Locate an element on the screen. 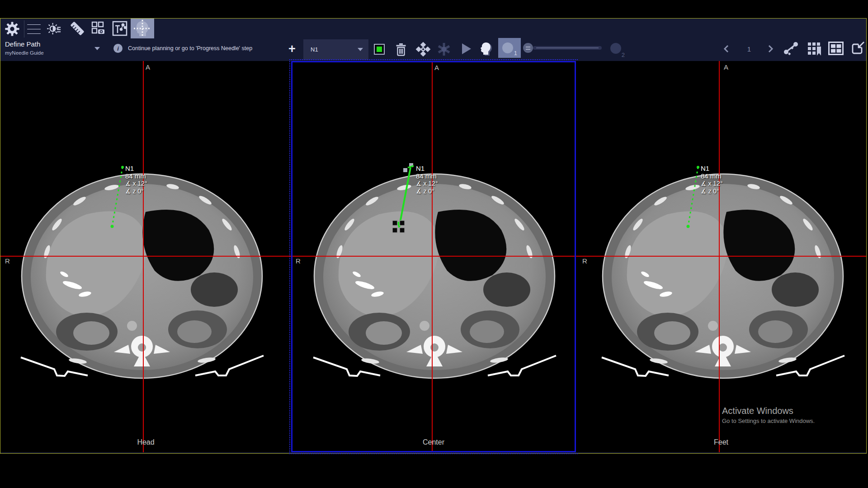  prev-button is located at coordinates (726, 49).